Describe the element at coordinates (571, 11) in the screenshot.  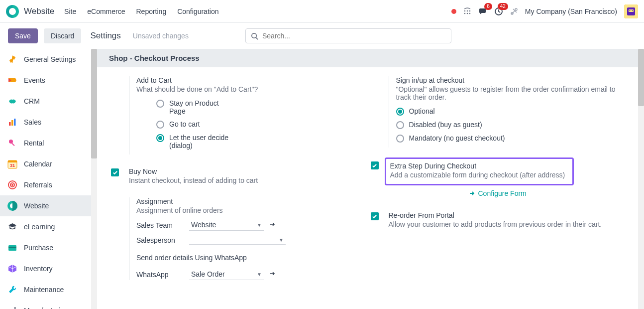
I see `company-name: My Company (San Francisco)` at that location.